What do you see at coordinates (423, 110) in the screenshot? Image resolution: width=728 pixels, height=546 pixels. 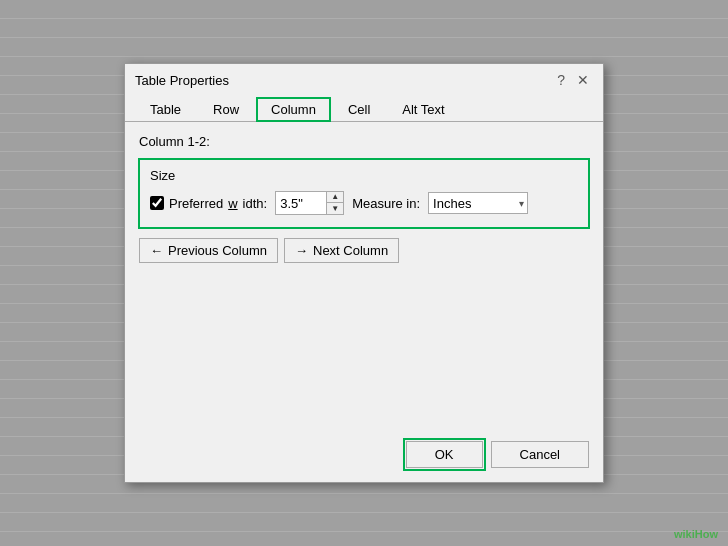 I see `tab-alt-text: Alt Text` at bounding box center [423, 110].